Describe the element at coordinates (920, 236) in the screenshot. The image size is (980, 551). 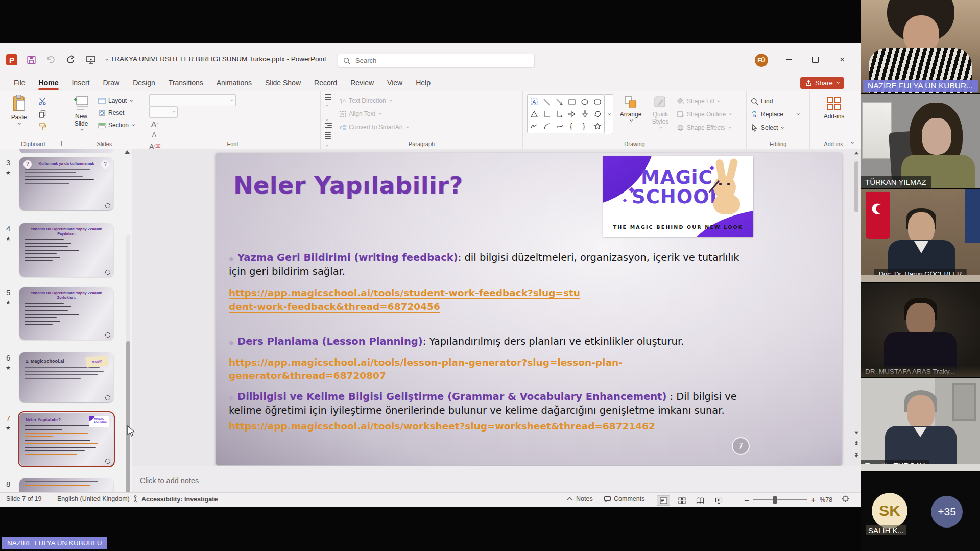
I see `participant-tile-3: Doç. Dr. Harun GÖÇERLER` at that location.